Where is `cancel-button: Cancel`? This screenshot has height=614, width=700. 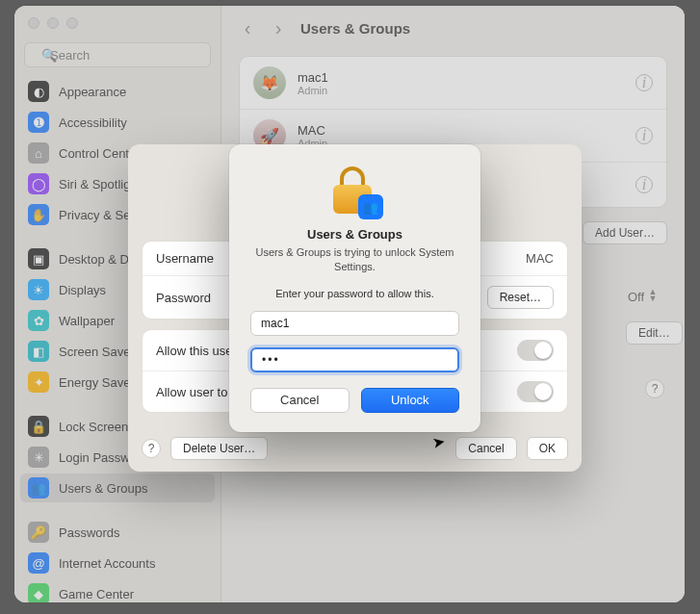
cancel-button: Cancel is located at coordinates (485, 448).